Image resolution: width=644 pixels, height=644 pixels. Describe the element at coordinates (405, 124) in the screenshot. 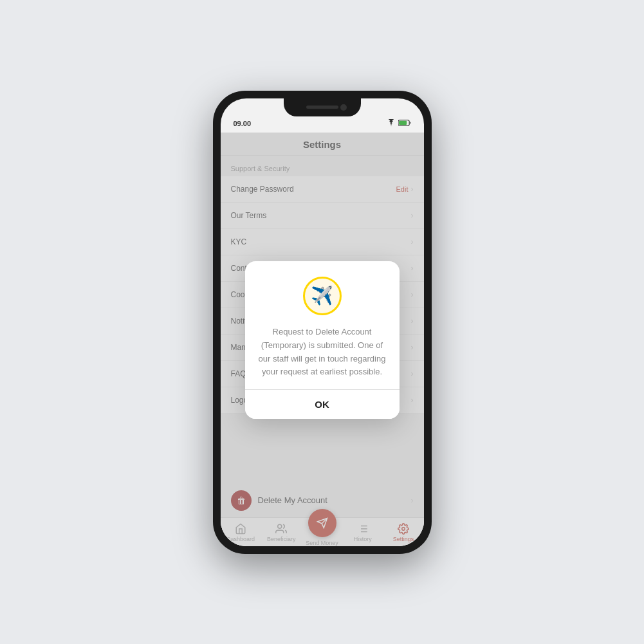

I see `battery-icon` at that location.